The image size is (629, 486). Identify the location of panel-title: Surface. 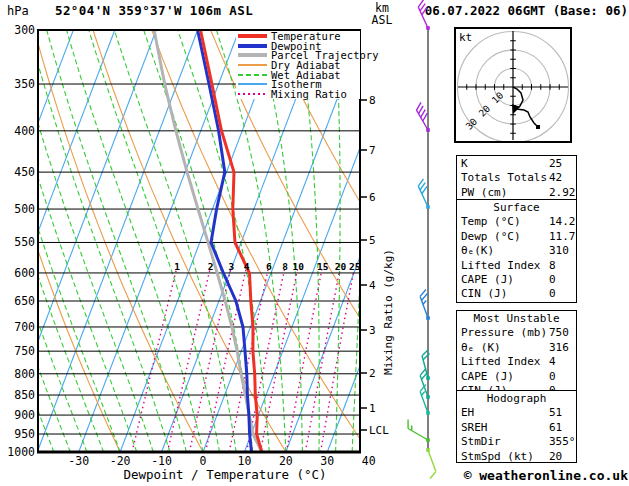
(516, 208).